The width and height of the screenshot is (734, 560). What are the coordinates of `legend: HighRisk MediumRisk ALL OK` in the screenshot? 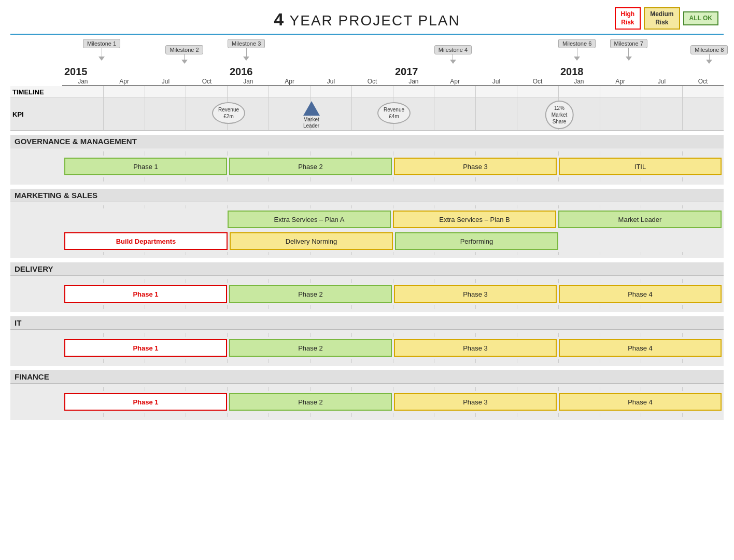 It's located at (667, 19).